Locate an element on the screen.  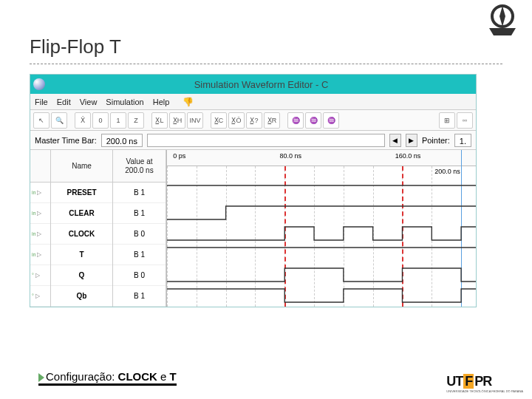
snap-button: ▫▫ is located at coordinates (465, 120).